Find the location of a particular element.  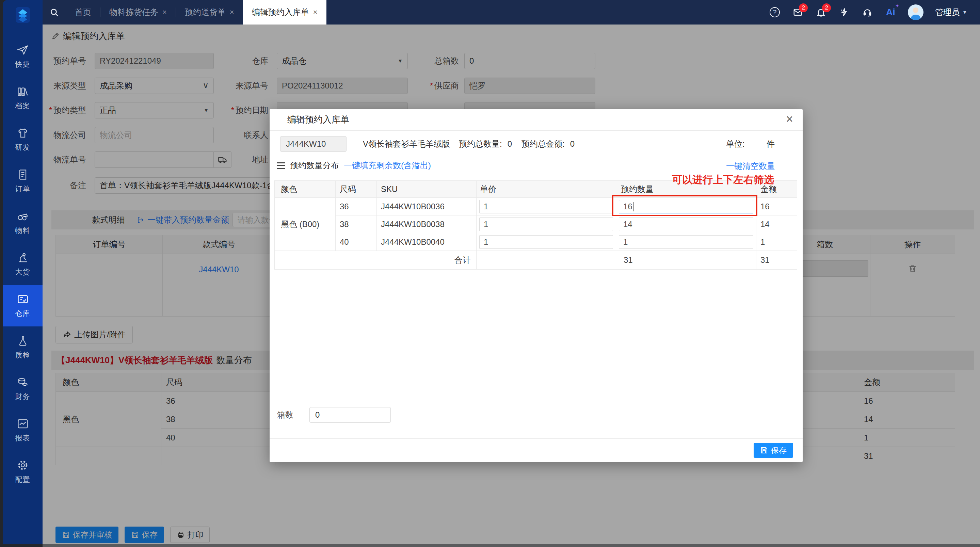

sidebar-item-settings: 配置 is located at coordinates (23, 472).